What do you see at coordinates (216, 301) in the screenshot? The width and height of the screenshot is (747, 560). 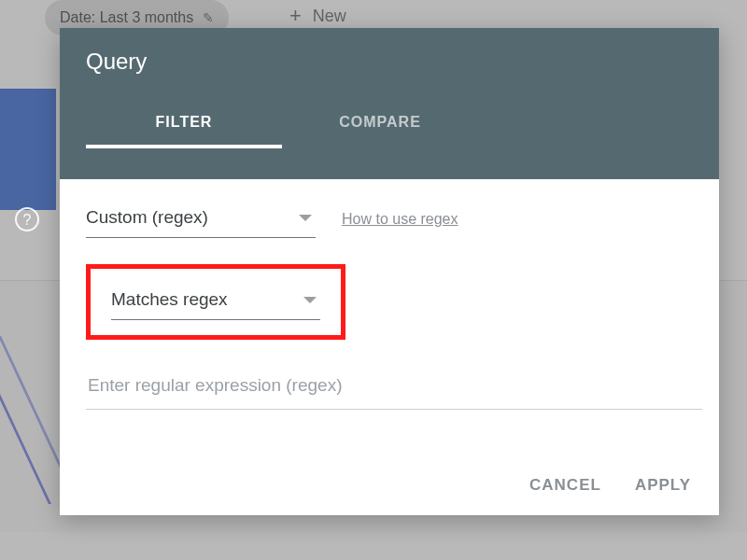 I see `match-mode-select: Matches regex` at bounding box center [216, 301].